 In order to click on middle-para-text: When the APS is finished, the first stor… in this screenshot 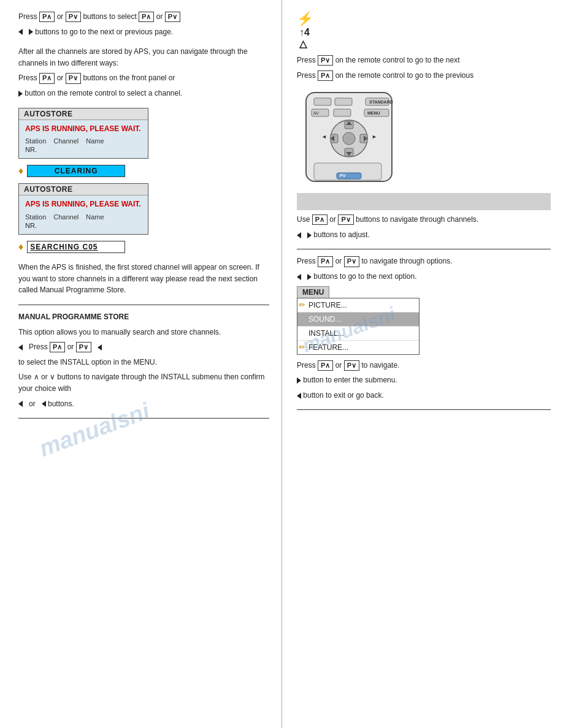, I will do `click(144, 279)`.